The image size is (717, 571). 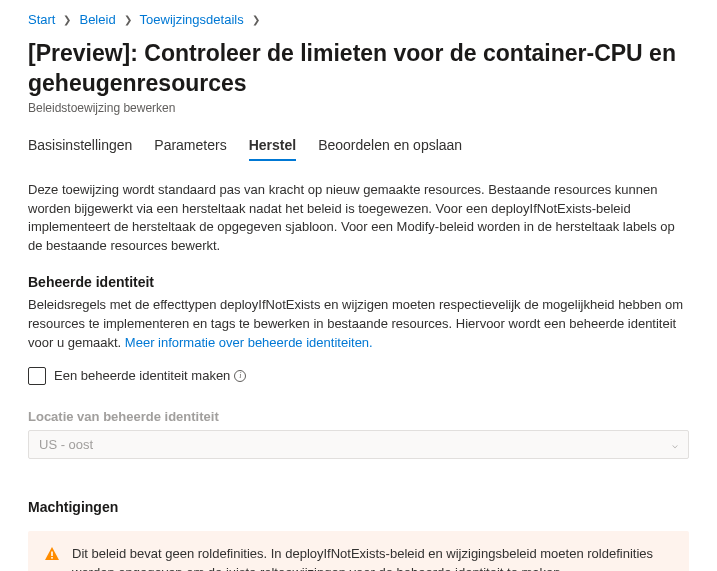 I want to click on tab-parameters: Parameters, so click(x=190, y=146).